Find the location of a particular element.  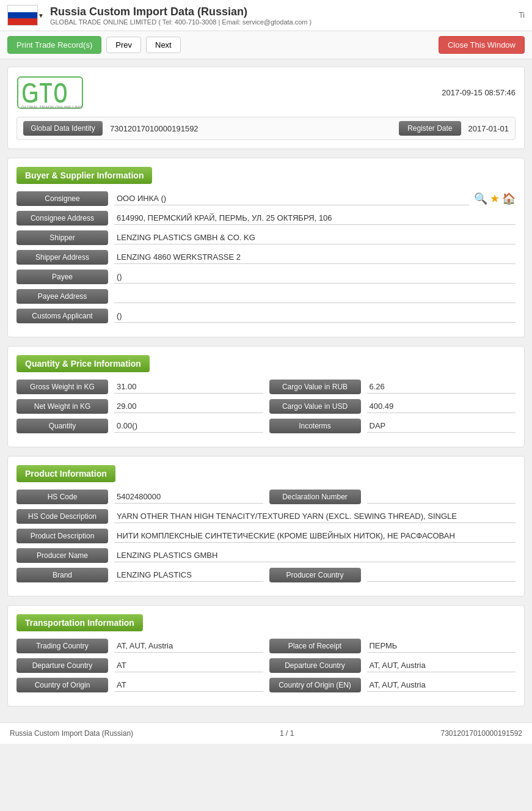

page-title: Russia Custom Import Data (Russian) is located at coordinates (285, 12).